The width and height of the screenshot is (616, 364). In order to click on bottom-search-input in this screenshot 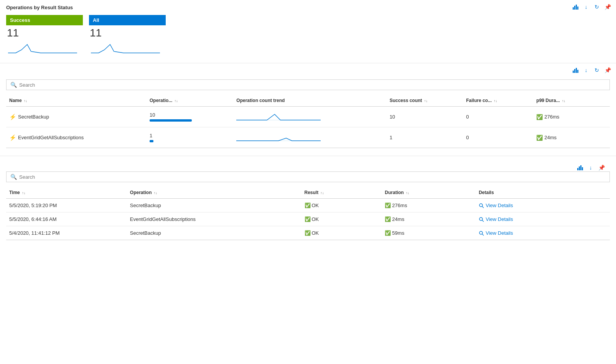, I will do `click(312, 177)`.